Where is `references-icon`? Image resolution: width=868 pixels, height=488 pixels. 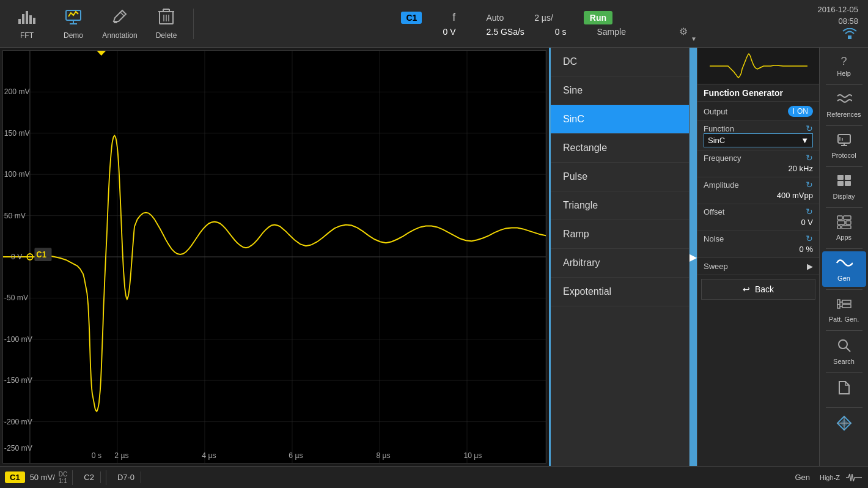
references-icon is located at coordinates (844, 100).